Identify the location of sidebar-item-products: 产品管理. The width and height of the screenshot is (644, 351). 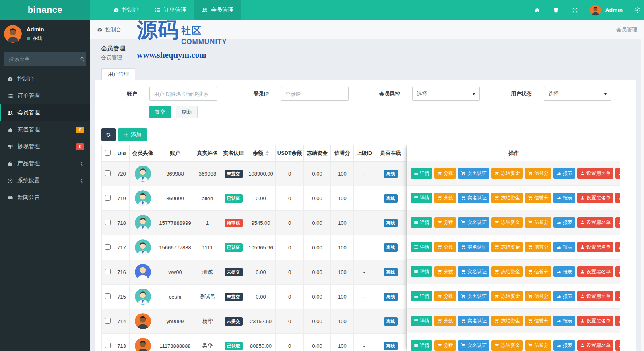
(45, 164).